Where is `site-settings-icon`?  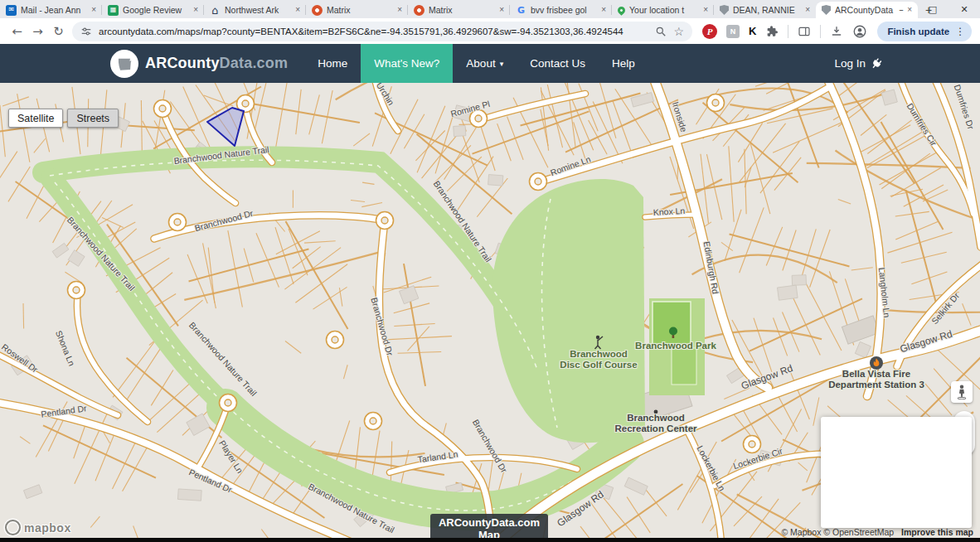
site-settings-icon is located at coordinates (86, 31).